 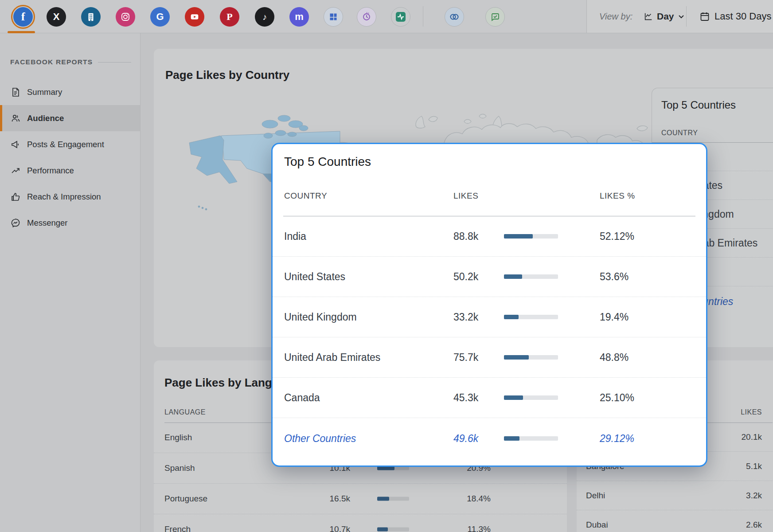 What do you see at coordinates (468, 528) in the screenshot?
I see `percent-cell: 11.3%` at bounding box center [468, 528].